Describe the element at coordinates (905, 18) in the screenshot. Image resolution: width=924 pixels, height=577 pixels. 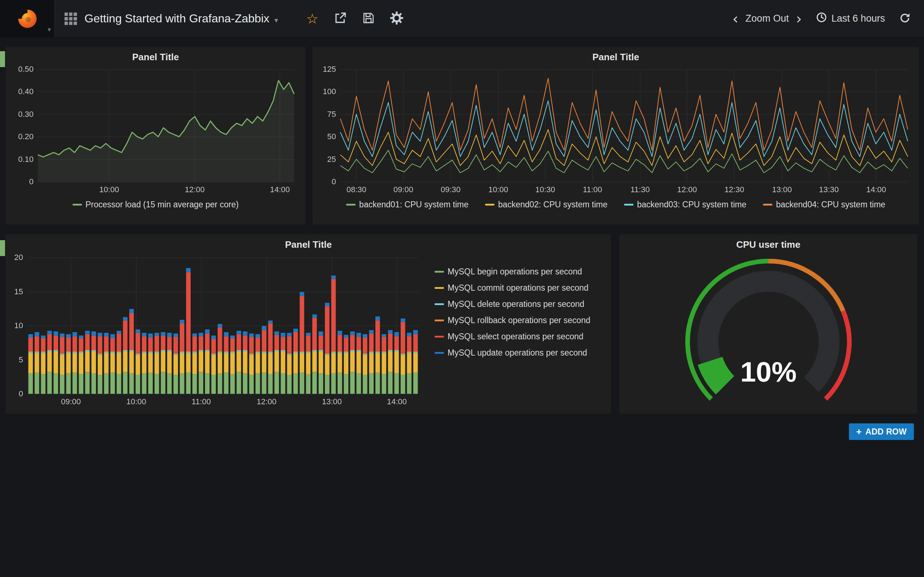
I see `refresh-icon` at that location.